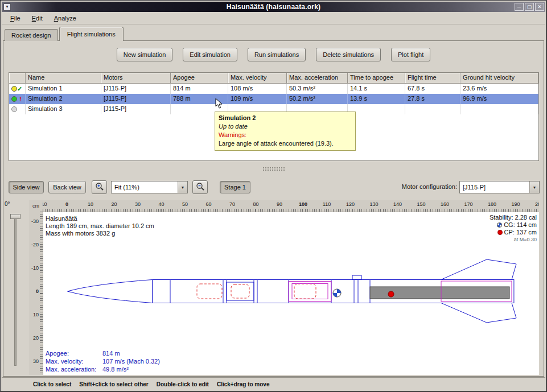 The width and height of the screenshot is (547, 392). Describe the element at coordinates (377, 99) in the screenshot. I see `cell-time-to-apogee: 13.9 s` at that location.